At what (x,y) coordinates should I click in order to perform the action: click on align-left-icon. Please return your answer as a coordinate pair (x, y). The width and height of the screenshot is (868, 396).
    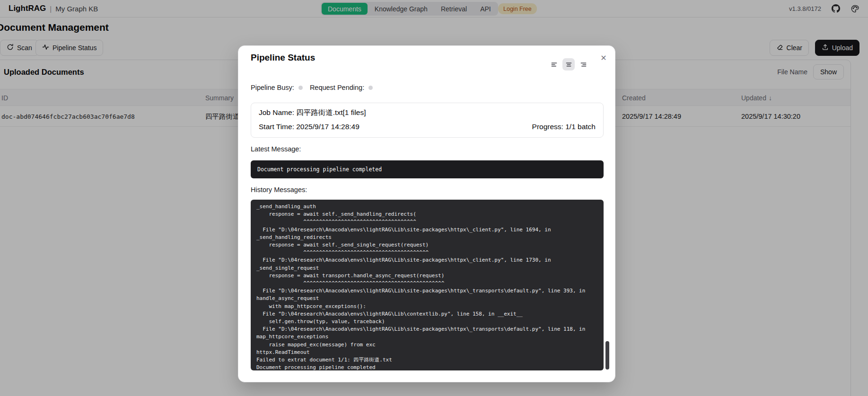
    Looking at the image, I should click on (554, 64).